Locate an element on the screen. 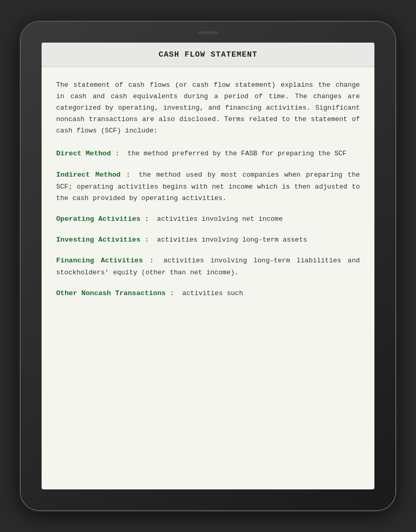 This screenshot has height=532, width=416. term-block-indirect-method: Indirect Method : the method used by mos… is located at coordinates (208, 187).